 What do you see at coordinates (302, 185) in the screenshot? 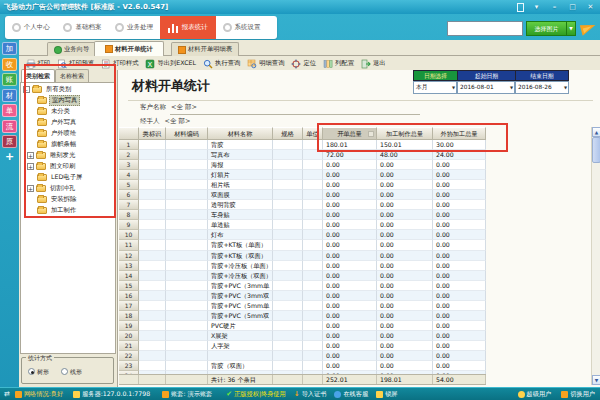
I see `table-row: 5相片纸0.000.000.00` at bounding box center [302, 185].